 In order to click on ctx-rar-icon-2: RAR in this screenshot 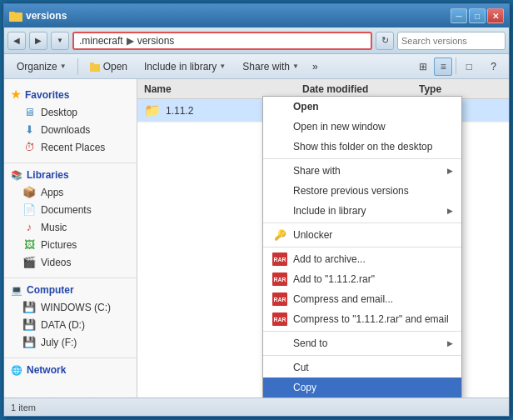, I will do `click(280, 279)`.